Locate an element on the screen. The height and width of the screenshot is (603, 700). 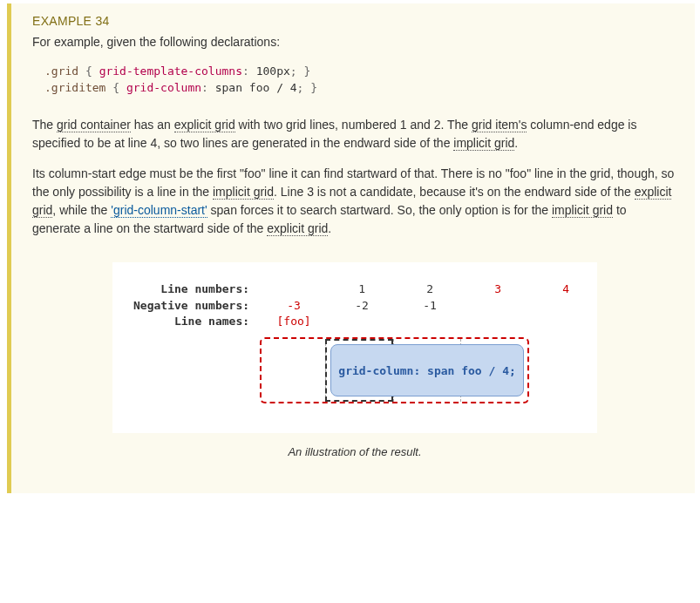
neg-number-2: -1 is located at coordinates (430, 307).